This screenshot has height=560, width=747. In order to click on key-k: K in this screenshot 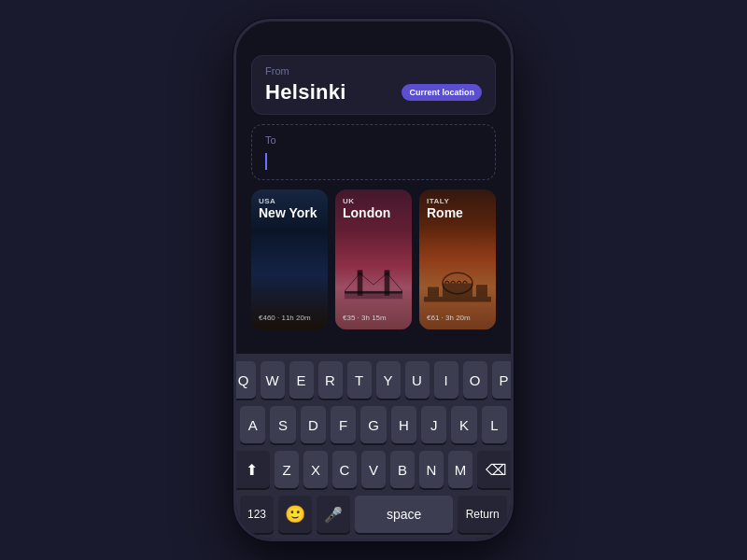, I will do `click(463, 425)`.